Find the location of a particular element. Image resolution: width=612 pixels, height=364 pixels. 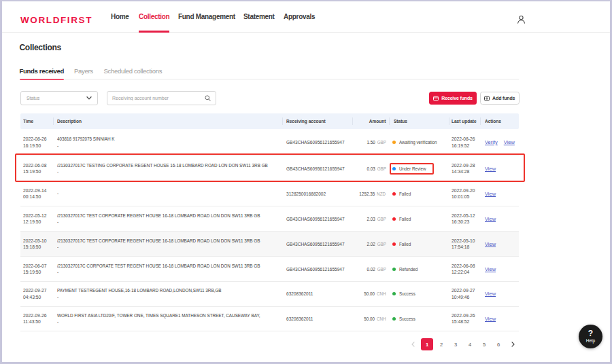

cell-last-update: 2022-09-2615:48:52 is located at coordinates (464, 319).